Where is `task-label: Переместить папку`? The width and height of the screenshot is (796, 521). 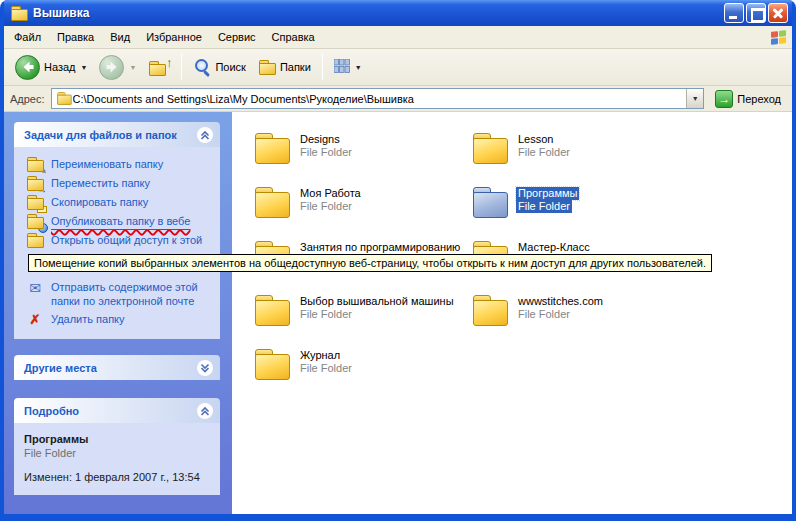
task-label: Переместить папку is located at coordinates (100, 183).